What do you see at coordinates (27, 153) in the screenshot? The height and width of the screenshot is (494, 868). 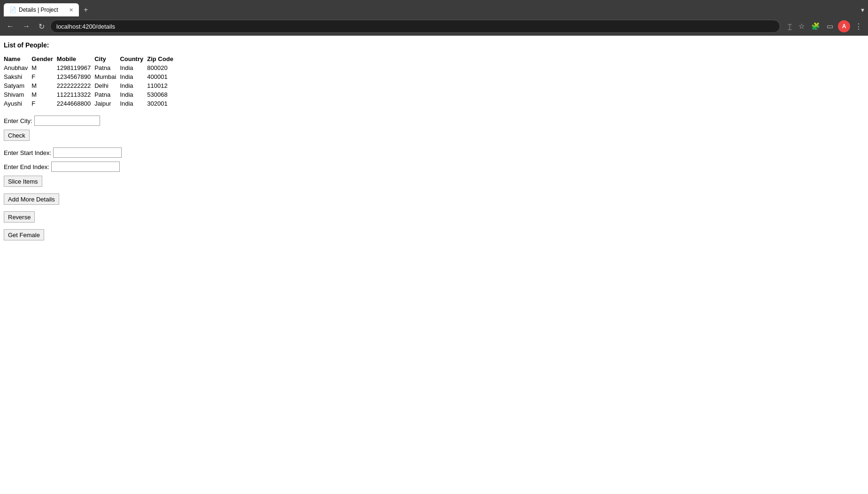 I see `start-index-label: Enter Start Index:` at bounding box center [27, 153].